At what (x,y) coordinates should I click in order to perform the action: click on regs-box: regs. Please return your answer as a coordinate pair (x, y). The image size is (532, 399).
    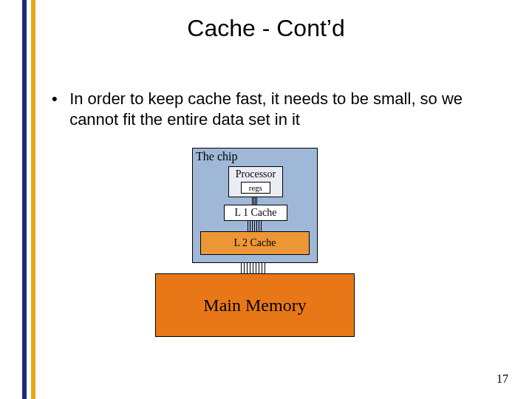
    Looking at the image, I should click on (256, 188).